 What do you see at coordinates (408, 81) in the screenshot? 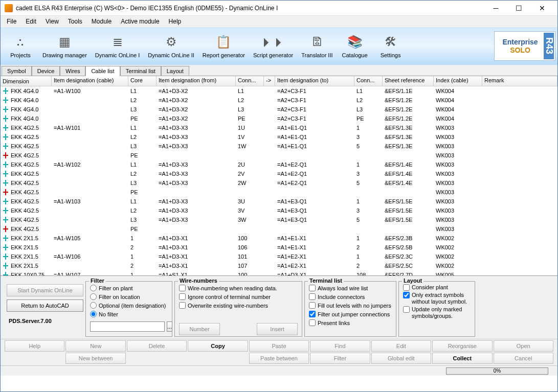
I see `column-header: Sheet reference` at bounding box center [408, 81].